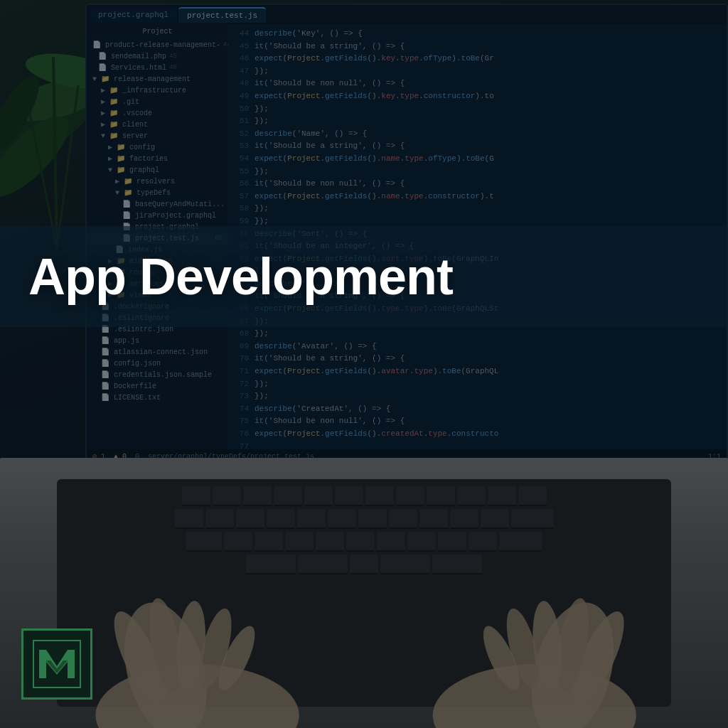 The image size is (728, 728). Describe the element at coordinates (158, 147) in the screenshot. I see `folder-config: ▶ 📁 config` at that location.